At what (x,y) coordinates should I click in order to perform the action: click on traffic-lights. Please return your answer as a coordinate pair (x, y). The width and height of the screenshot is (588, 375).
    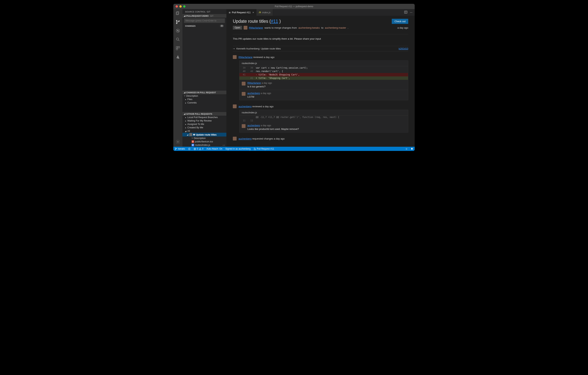
    Looking at the image, I should click on (179, 6).